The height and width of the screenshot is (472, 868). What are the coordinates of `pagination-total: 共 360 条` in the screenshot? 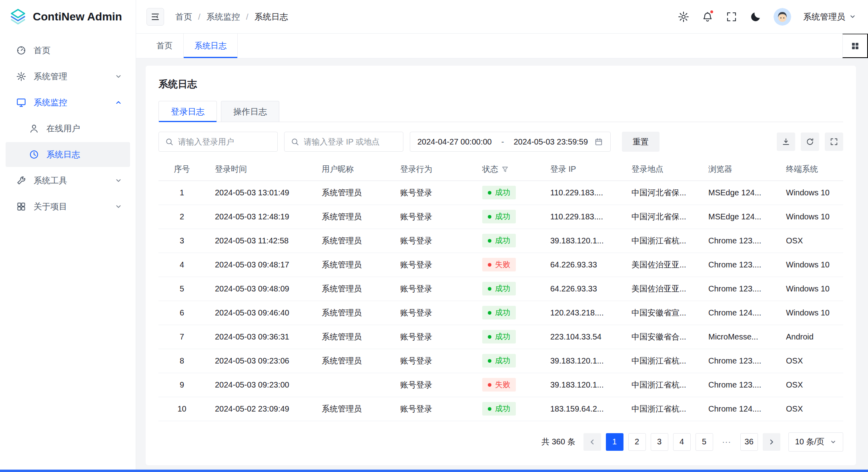 It's located at (558, 442).